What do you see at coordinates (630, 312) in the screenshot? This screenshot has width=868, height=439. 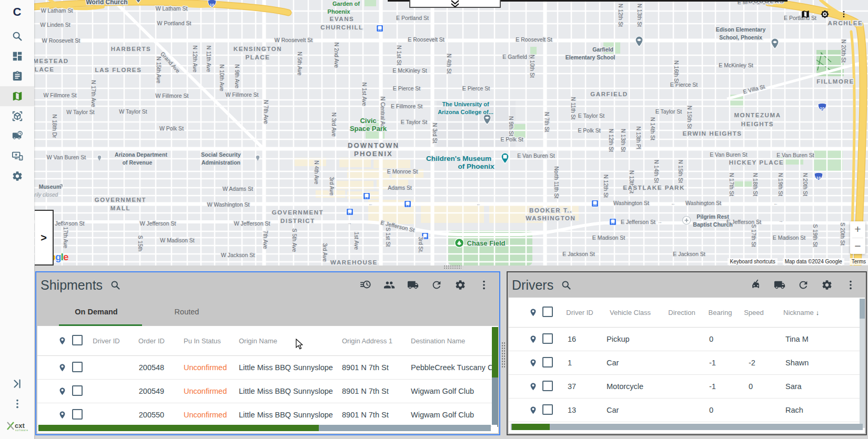 I see `col-vehicle-class: Vehicle Class` at bounding box center [630, 312].